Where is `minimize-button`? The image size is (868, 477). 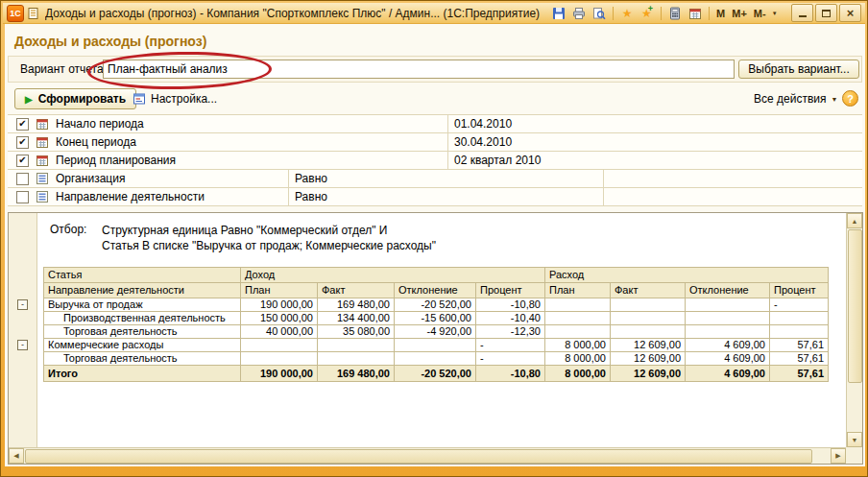
minimize-button is located at coordinates (803, 13).